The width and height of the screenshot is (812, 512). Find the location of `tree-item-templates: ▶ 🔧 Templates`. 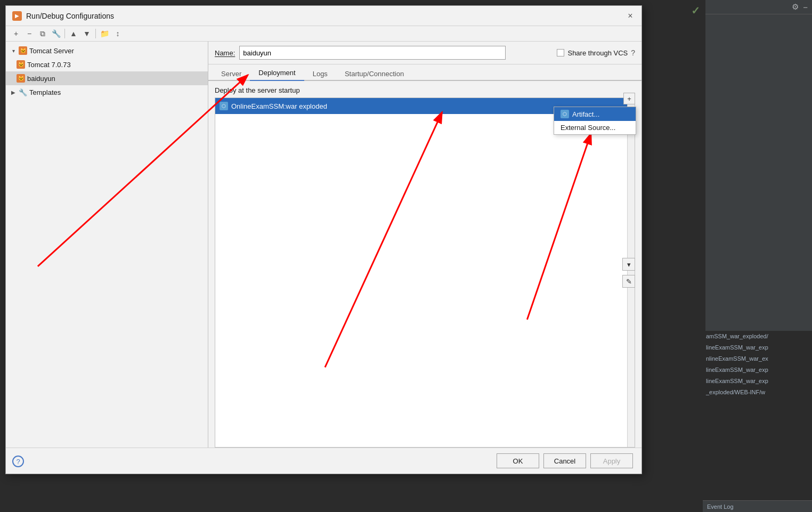

tree-item-templates: ▶ 🔧 Templates is located at coordinates (107, 92).